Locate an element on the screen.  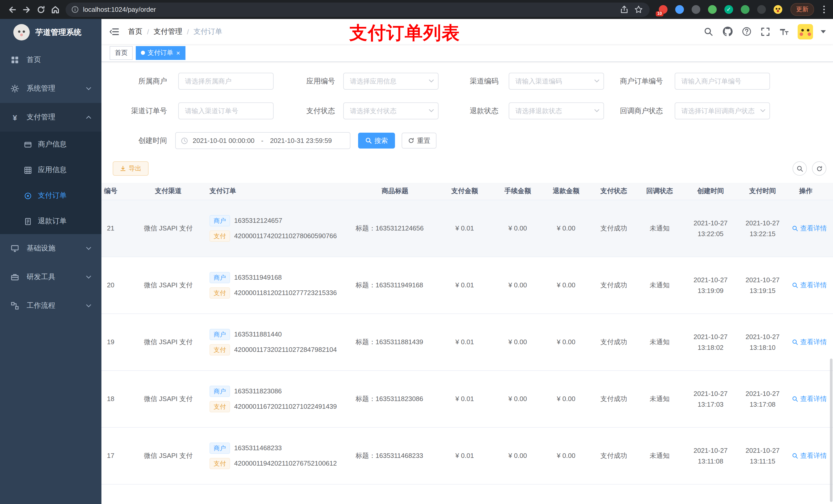
merchant-filter-input is located at coordinates (226, 81).